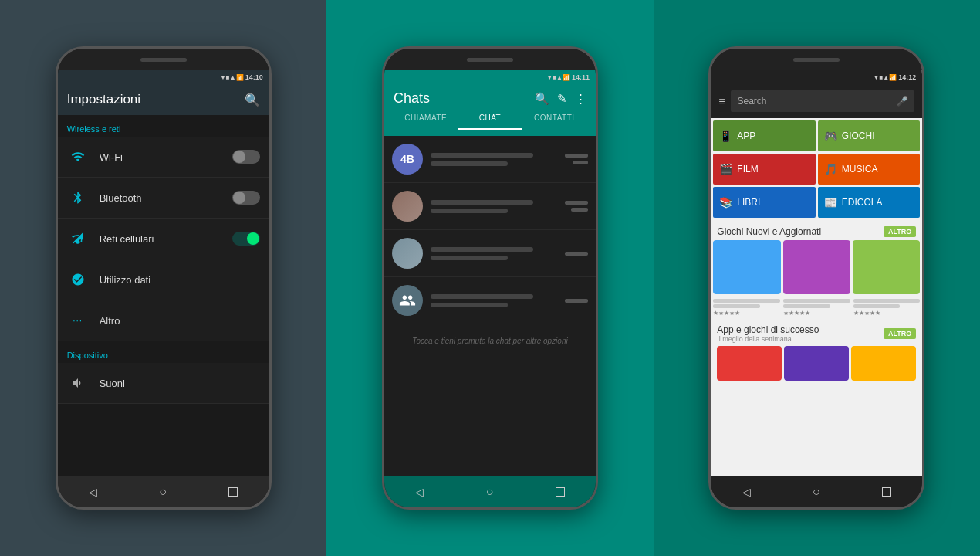 This screenshot has height=556, width=980. Describe the element at coordinates (816, 307) in the screenshot. I see `game-item-2: ★★★★★` at that location.